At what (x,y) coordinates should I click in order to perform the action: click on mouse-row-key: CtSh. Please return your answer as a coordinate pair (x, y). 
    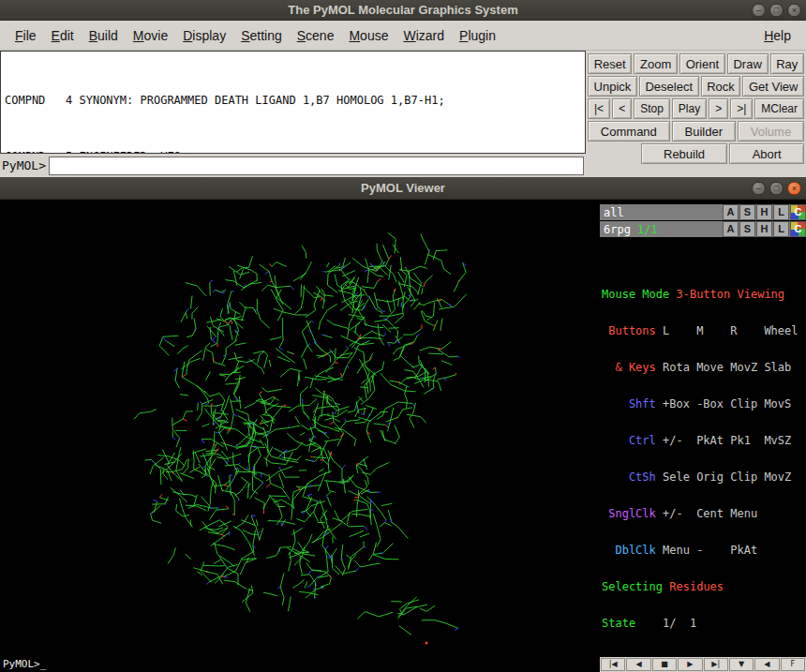
    Looking at the image, I should click on (629, 477).